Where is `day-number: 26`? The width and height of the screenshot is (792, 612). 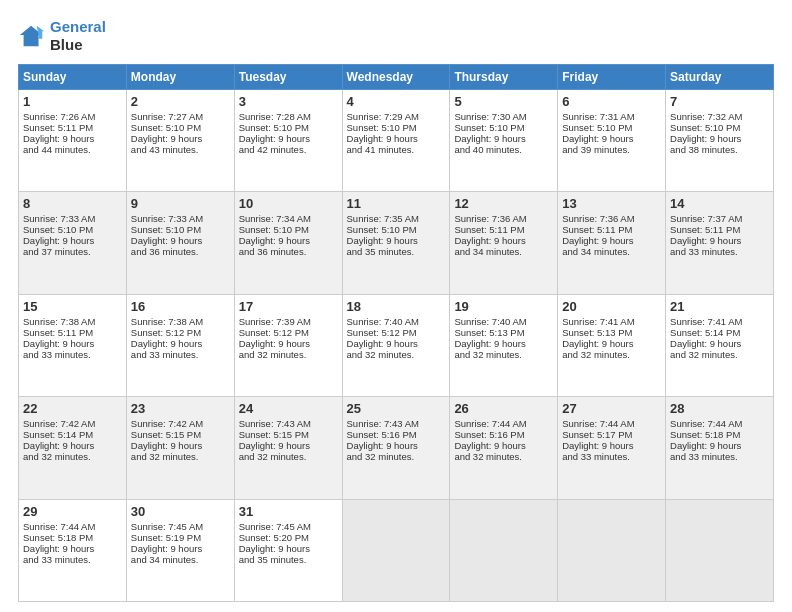
day-number: 26 is located at coordinates (504, 408).